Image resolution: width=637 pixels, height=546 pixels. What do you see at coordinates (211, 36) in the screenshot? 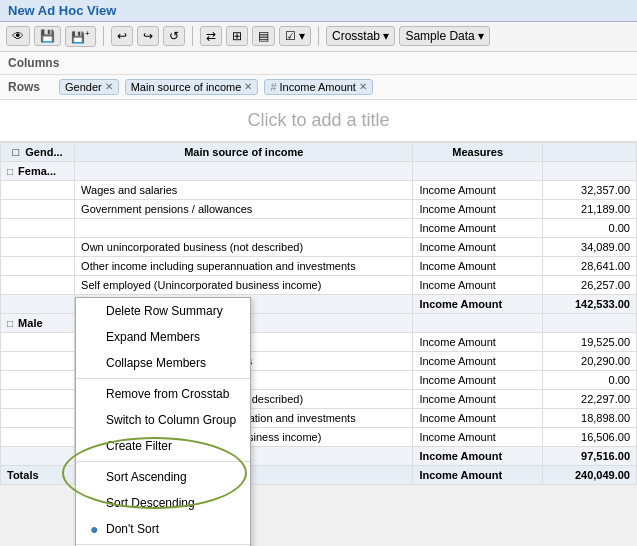
I see `switch-button: ⇄` at bounding box center [211, 36].